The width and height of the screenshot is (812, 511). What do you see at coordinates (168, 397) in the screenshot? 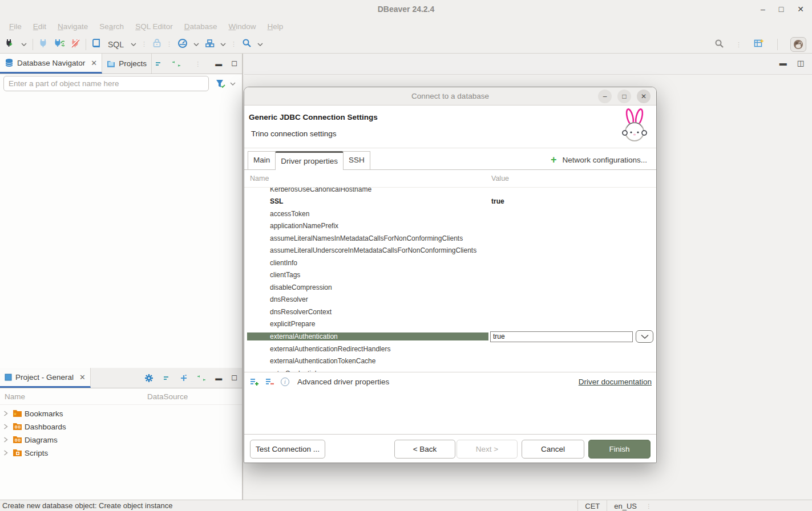
I see `column-header-datasource: DataSource` at bounding box center [168, 397].